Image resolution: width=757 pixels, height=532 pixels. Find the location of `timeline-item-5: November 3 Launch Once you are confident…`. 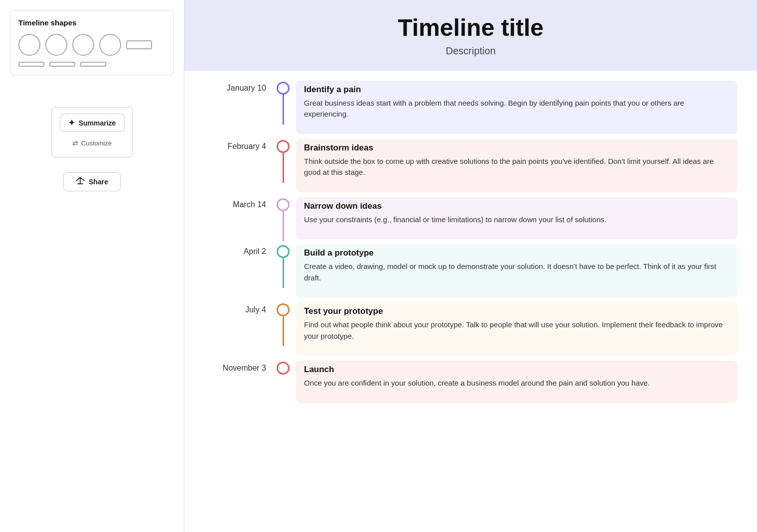

timeline-item-5: November 3 Launch Once you are confident… is located at coordinates (470, 385).